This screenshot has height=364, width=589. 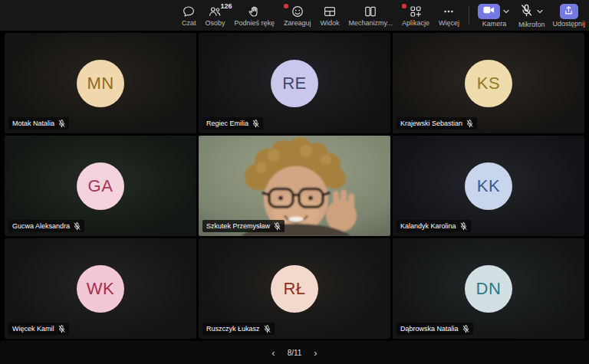 What do you see at coordinates (238, 227) in the screenshot?
I see `participant-name: Szkutek Przemysław` at bounding box center [238, 227].